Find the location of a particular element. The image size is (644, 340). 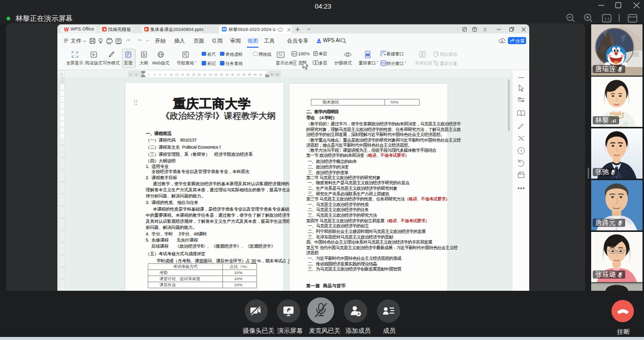

svg-text: 40 is located at coordinates (255, 75).